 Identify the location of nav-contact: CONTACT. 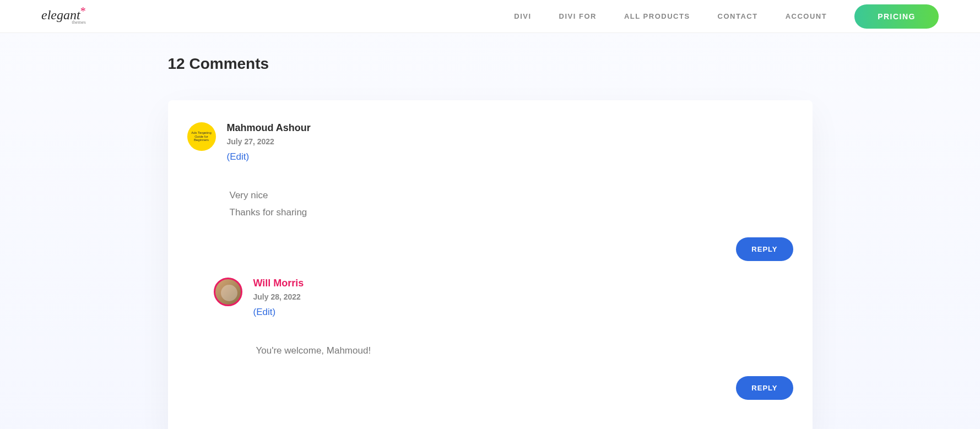
(738, 17).